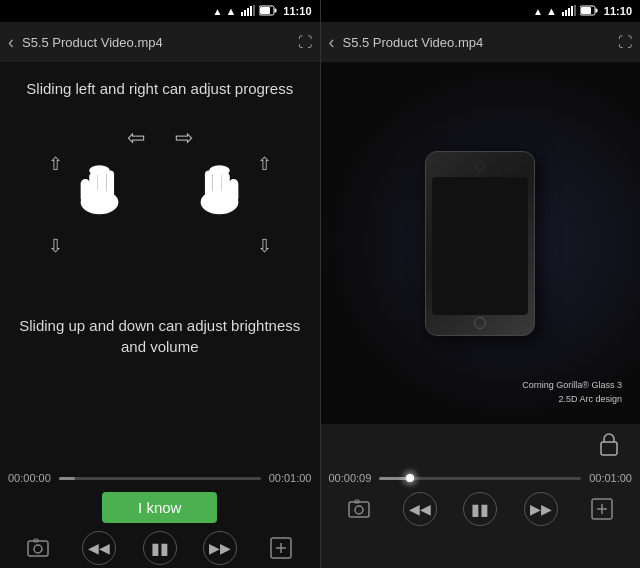 This screenshot has height=568, width=640. Describe the element at coordinates (541, 509) in the screenshot. I see `next-button-right: ▶▶` at that location.